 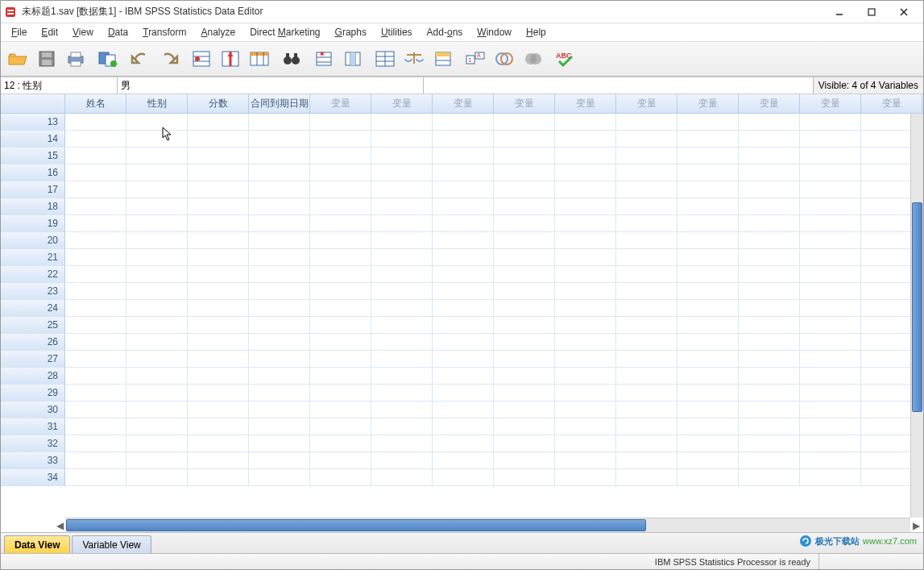 What do you see at coordinates (33, 477) in the screenshot?
I see `row-header: 34` at bounding box center [33, 477].